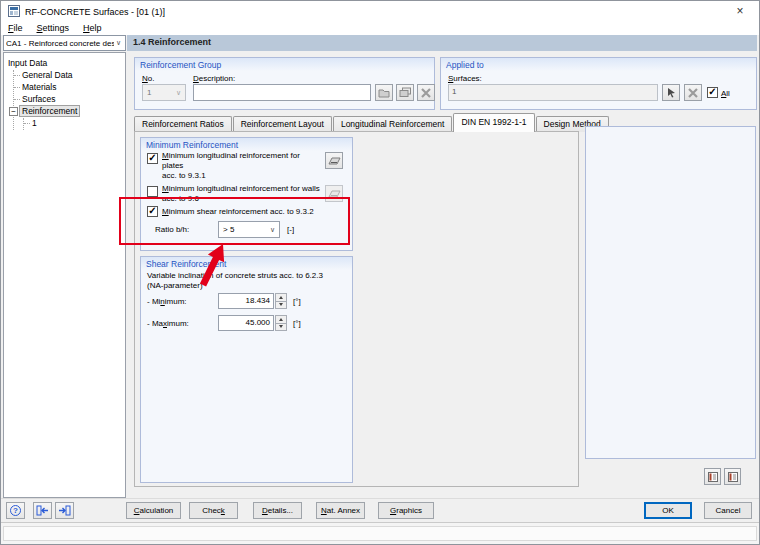 The height and width of the screenshot is (545, 760). I want to click on tree-item-general-data: General Data, so click(68, 76).